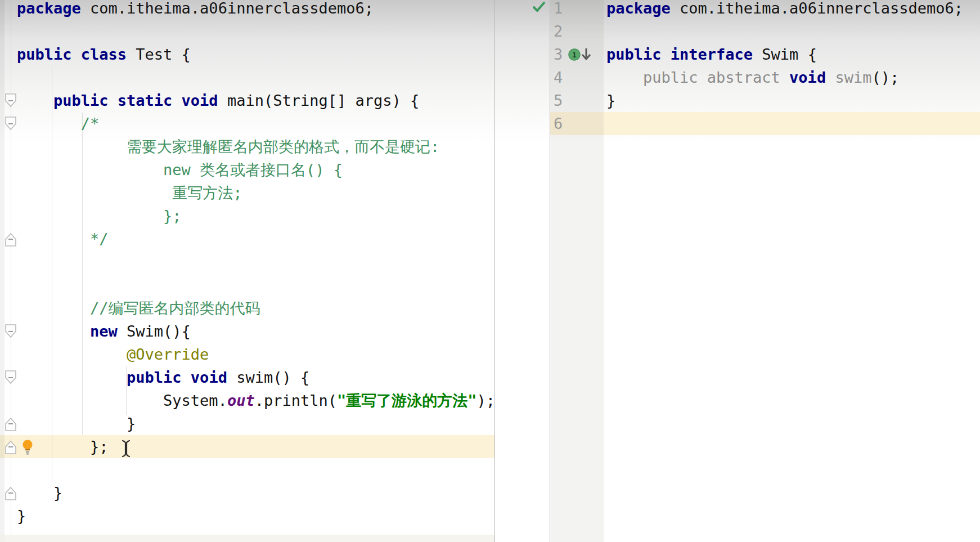 The width and height of the screenshot is (980, 542). Describe the element at coordinates (256, 331) in the screenshot. I see `code-line: new Swim(){` at that location.